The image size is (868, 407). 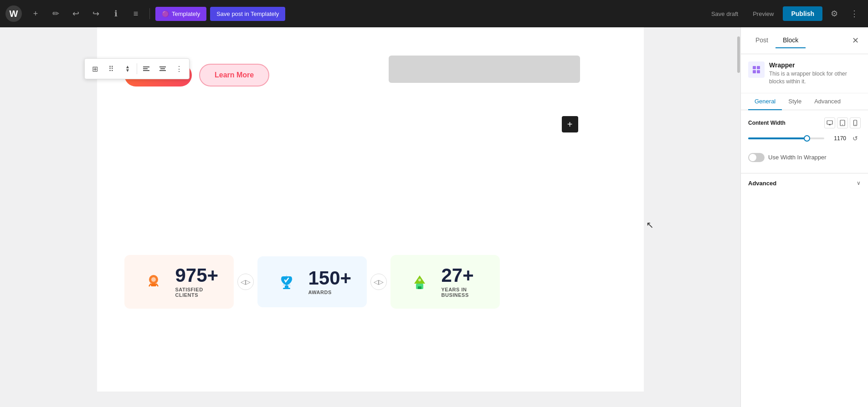 I want to click on templately-icon: 🟣, so click(x=165, y=14).